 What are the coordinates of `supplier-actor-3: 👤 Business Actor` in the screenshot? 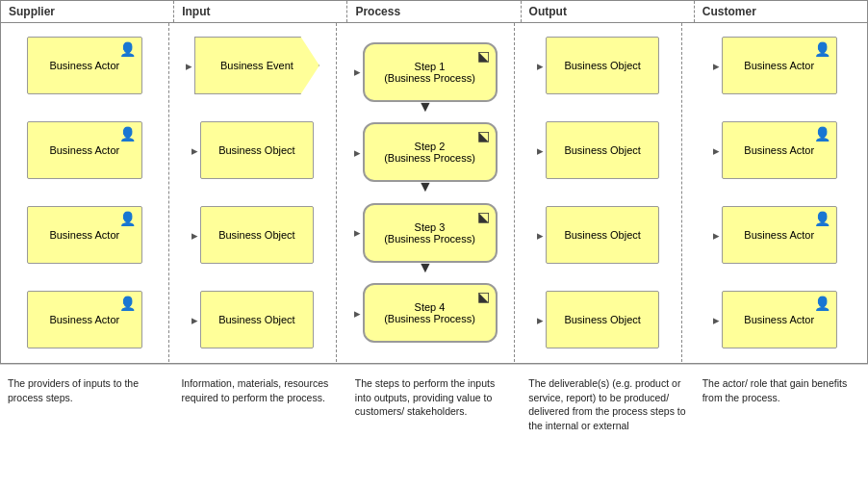 It's located at (85, 235).